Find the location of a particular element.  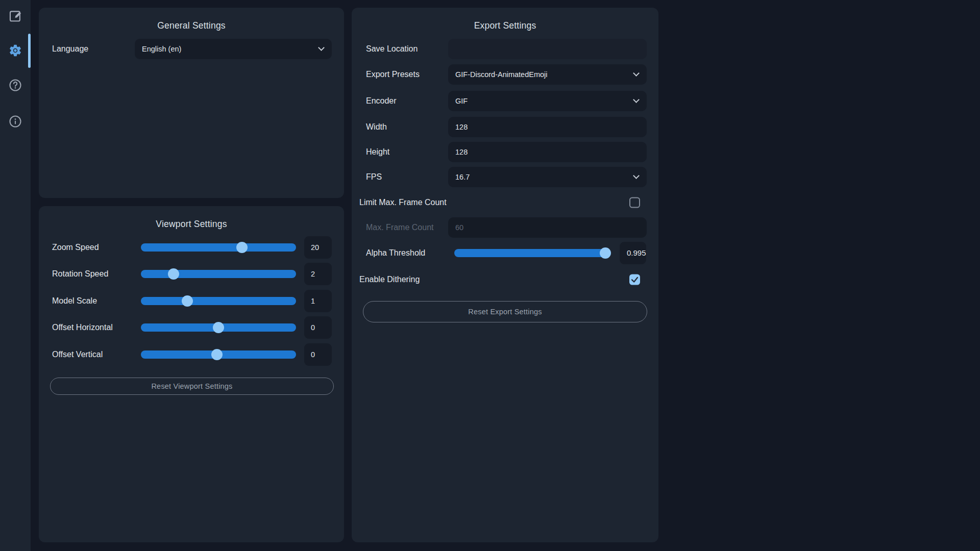

rotation-speed-slider-thumb is located at coordinates (174, 274).